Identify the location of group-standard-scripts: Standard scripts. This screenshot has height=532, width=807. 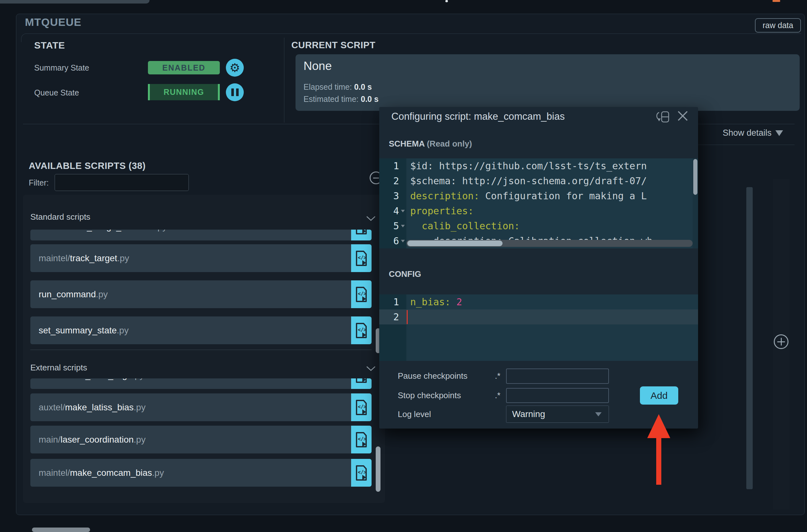
(60, 217).